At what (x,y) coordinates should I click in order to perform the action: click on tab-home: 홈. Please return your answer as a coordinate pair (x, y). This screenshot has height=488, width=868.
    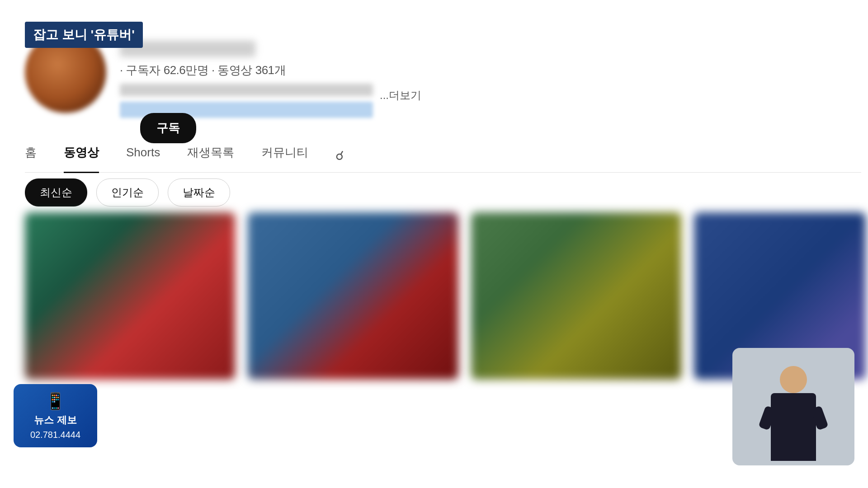
    Looking at the image, I should click on (31, 155).